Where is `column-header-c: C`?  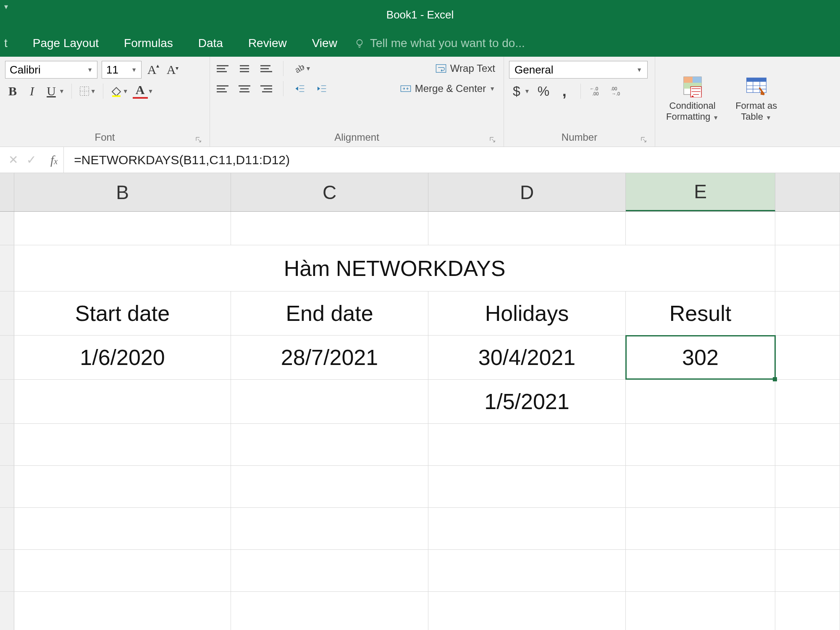
column-header-c: C is located at coordinates (330, 192).